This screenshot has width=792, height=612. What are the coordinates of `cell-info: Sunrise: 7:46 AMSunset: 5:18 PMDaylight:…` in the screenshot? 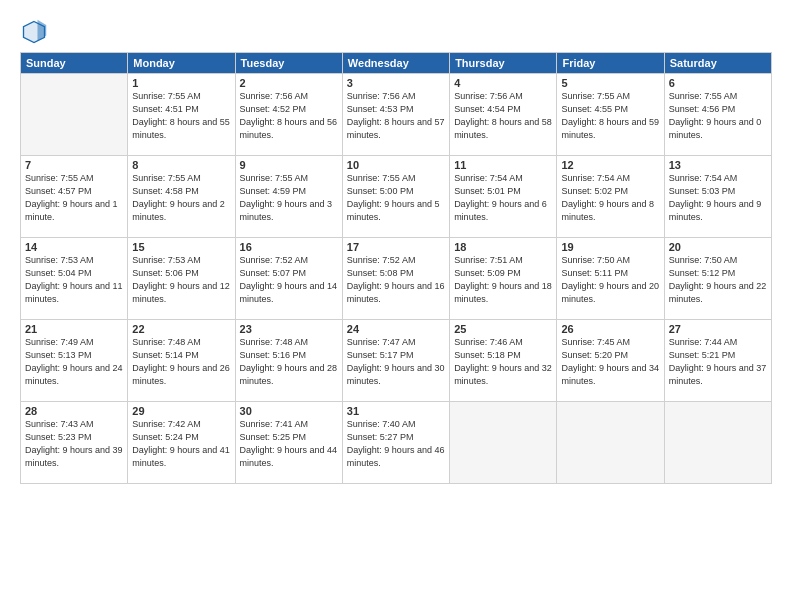 It's located at (503, 362).